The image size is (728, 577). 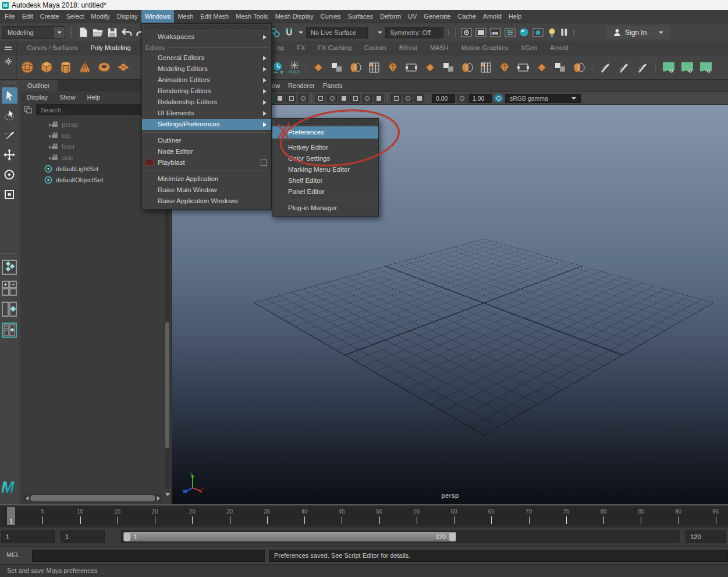 What do you see at coordinates (542, 68) in the screenshot?
I see `smooth-icon` at bounding box center [542, 68].